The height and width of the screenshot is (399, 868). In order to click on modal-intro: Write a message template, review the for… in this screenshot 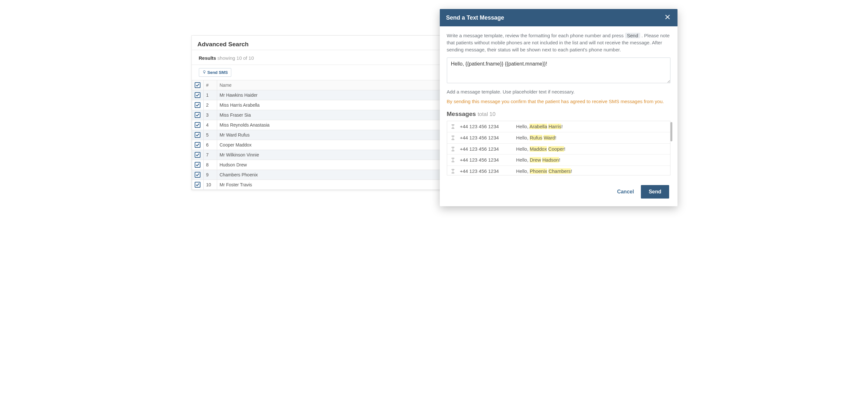, I will do `click(559, 42)`.